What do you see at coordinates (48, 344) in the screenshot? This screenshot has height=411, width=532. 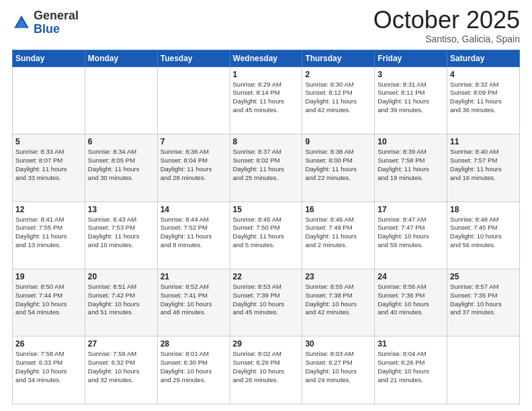 I see `day-number: 26` at bounding box center [48, 344].